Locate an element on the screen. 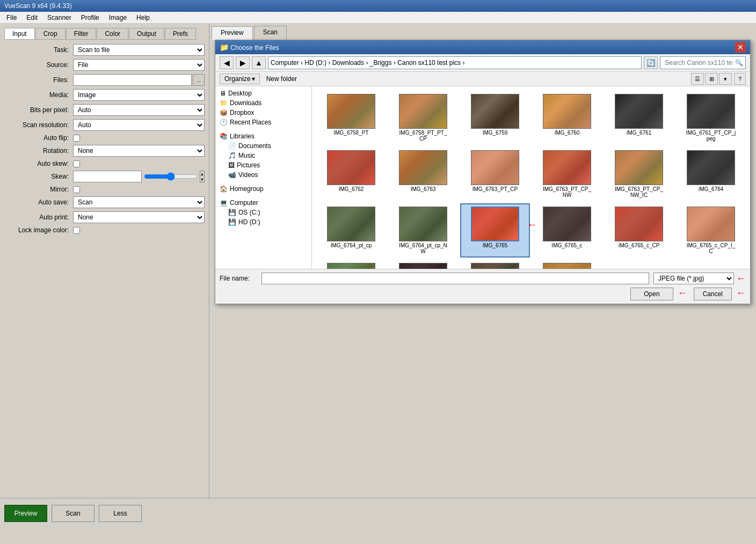 The width and height of the screenshot is (756, 544). file-item-img6764: IMG_6764 is located at coordinates (711, 174).